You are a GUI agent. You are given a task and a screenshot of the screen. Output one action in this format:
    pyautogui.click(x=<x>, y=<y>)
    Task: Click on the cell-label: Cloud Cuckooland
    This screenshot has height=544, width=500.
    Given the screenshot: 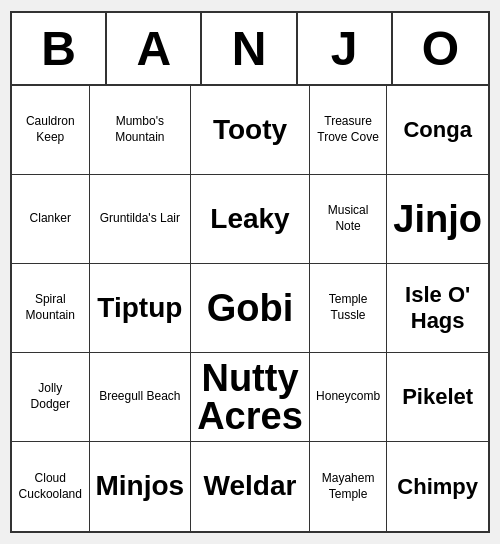 What is the action you would take?
    pyautogui.click(x=50, y=486)
    